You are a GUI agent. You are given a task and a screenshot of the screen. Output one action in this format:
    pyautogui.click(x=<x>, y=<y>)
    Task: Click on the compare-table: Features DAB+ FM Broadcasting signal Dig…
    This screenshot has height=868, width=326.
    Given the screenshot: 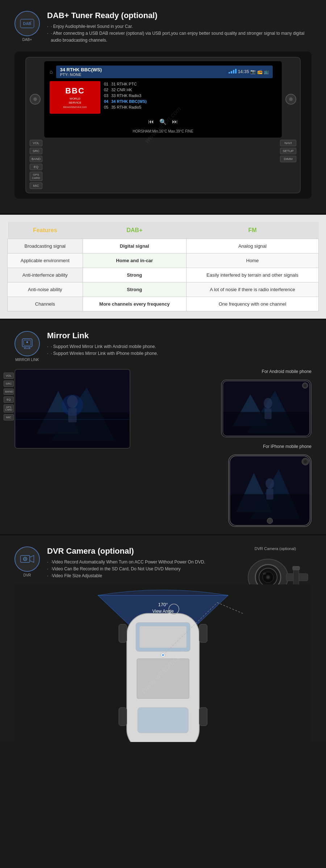 What is the action you would take?
    pyautogui.click(x=163, y=267)
    